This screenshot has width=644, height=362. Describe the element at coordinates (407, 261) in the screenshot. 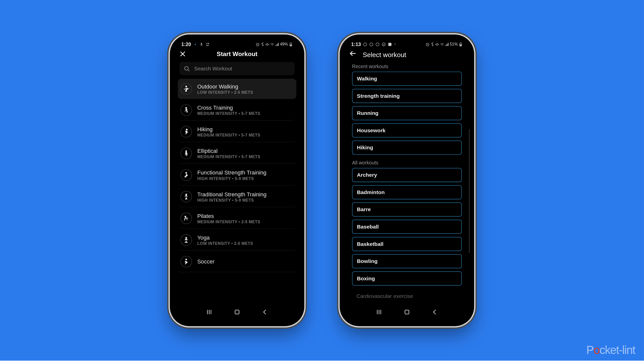

I see `workout-chip: Bowling` at that location.